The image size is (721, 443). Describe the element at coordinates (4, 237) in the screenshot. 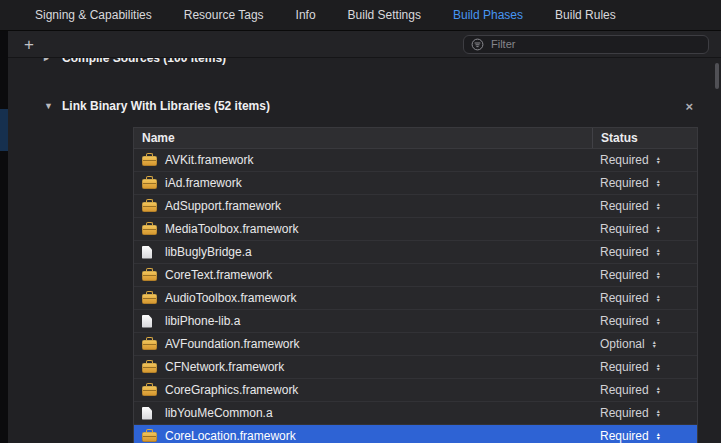

I see `navigator-edge` at that location.